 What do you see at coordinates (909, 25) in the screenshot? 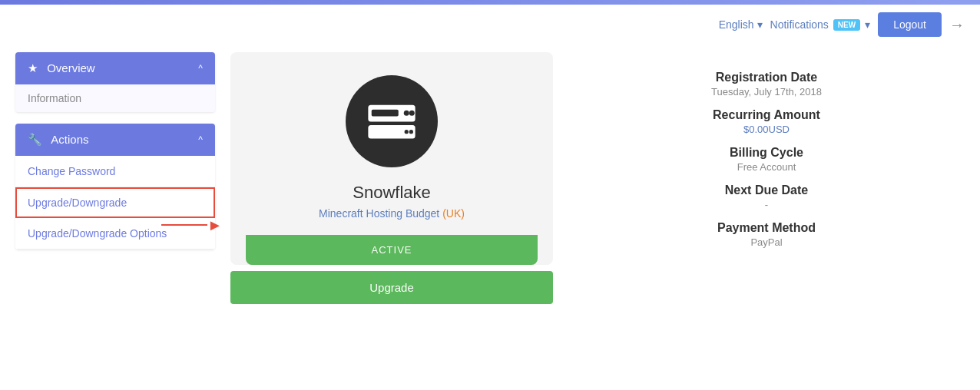
I see `logout-button: Logout` at bounding box center [909, 25].